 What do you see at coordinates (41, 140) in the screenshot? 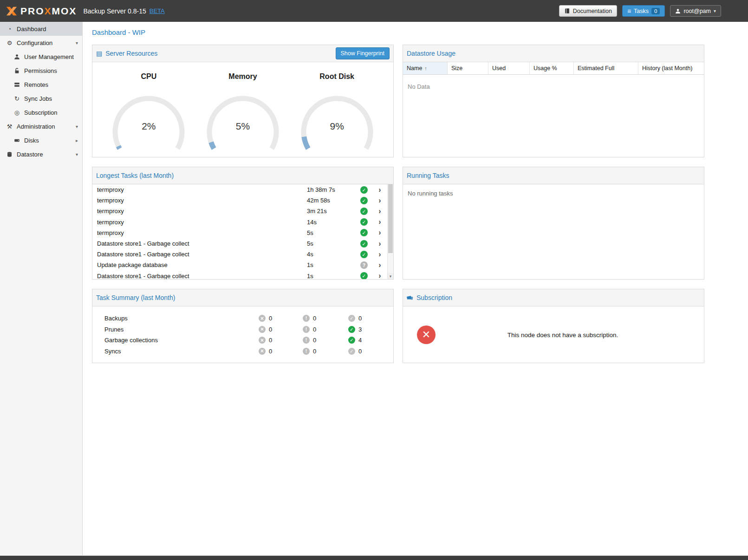
I see `sidebar-item-disks: Disks ▸` at bounding box center [41, 140].